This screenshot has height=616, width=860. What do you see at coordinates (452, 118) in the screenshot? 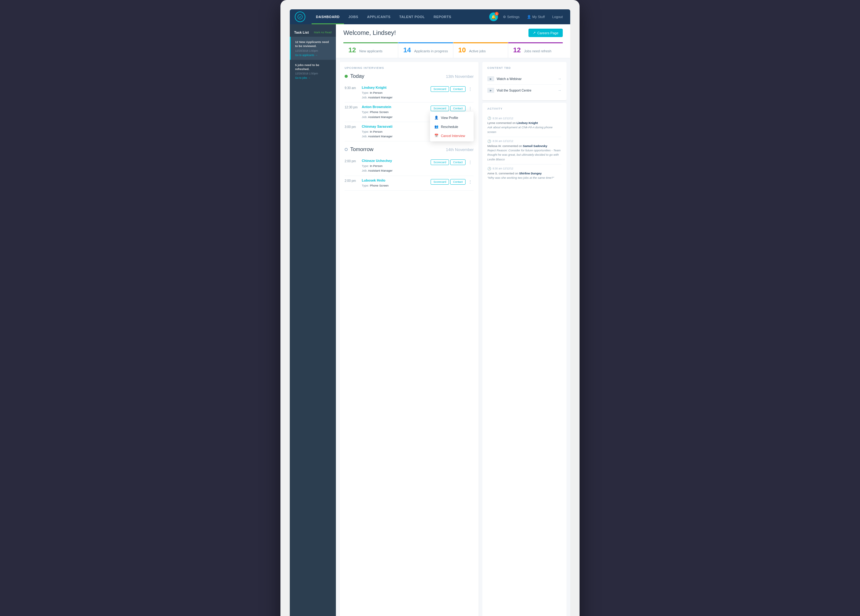
I see `dropdown-view-profile: 👤 View Profile` at bounding box center [452, 118].